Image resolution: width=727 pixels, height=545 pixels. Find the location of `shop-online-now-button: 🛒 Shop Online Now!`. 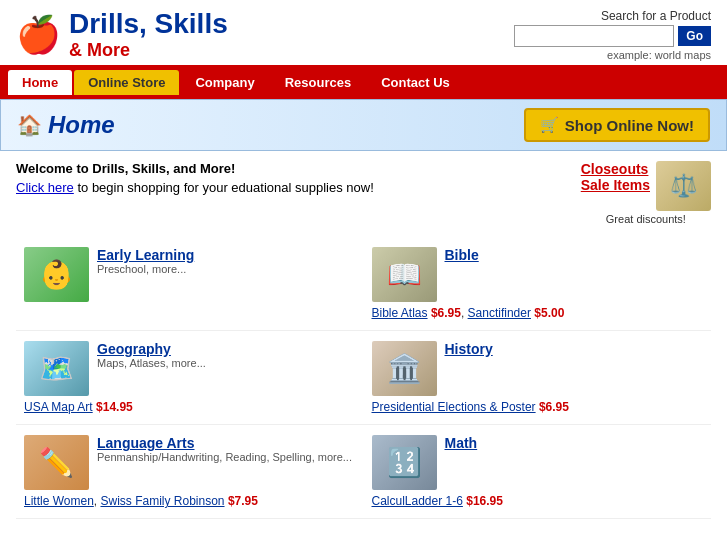

shop-online-now-button: 🛒 Shop Online Now! is located at coordinates (617, 125).